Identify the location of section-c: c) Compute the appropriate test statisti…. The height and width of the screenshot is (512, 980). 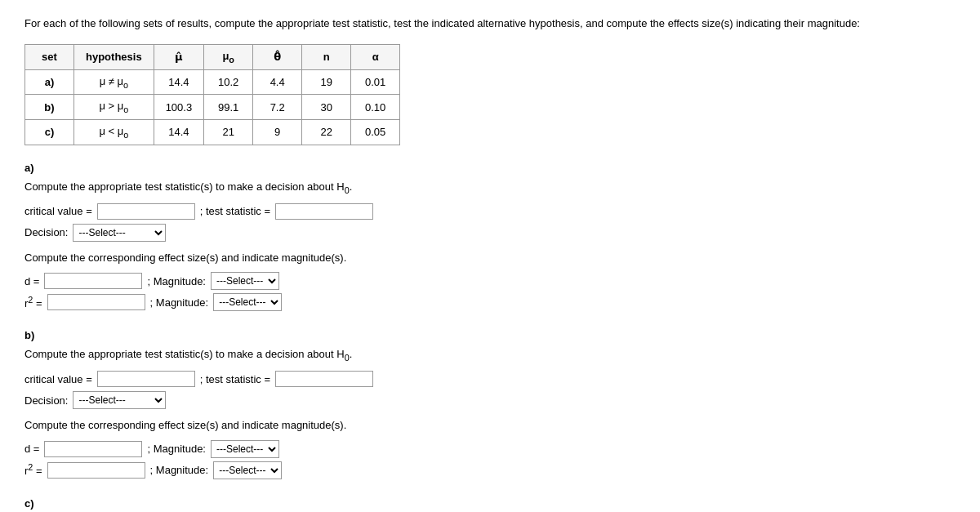
(490, 505).